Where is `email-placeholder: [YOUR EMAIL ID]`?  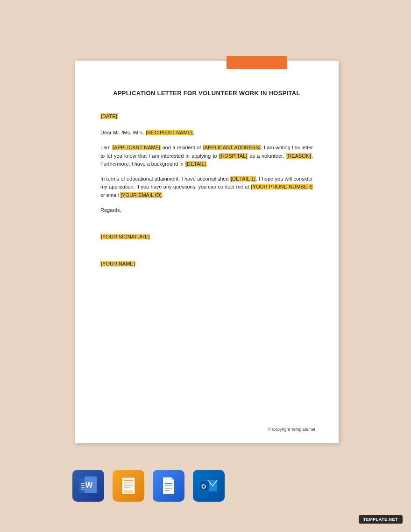
email-placeholder: [YOUR EMAIL ID] is located at coordinates (141, 195).